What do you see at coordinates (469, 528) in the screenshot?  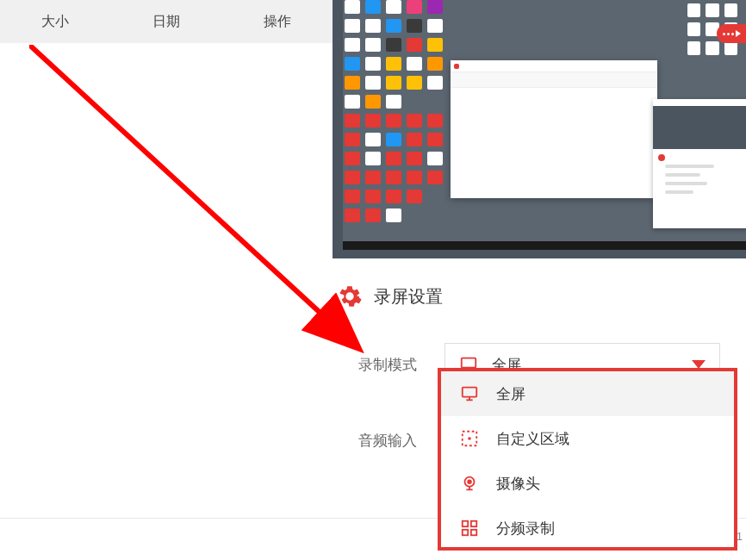 I see `grid-icon` at bounding box center [469, 528].